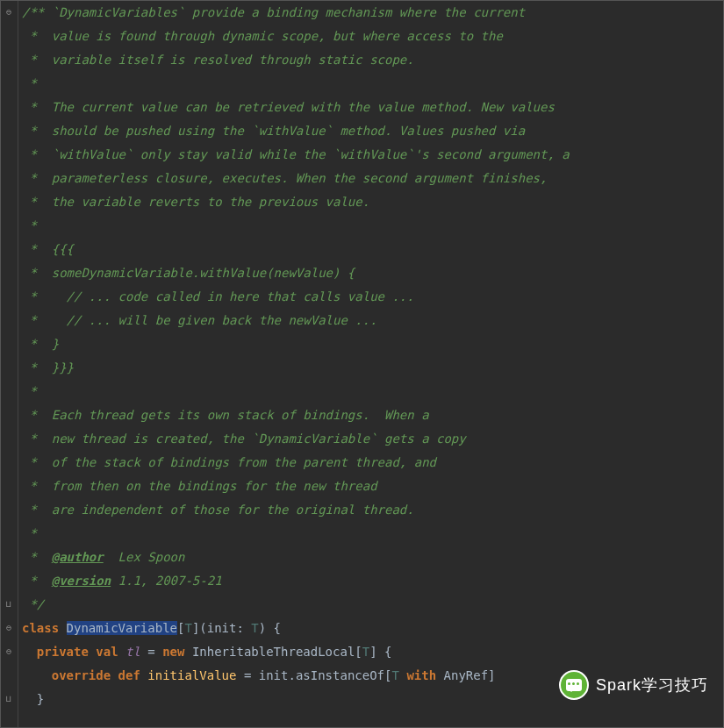 The height and width of the screenshot is (728, 724). Describe the element at coordinates (370, 368) in the screenshot. I see `code-line: * }}}` at that location.